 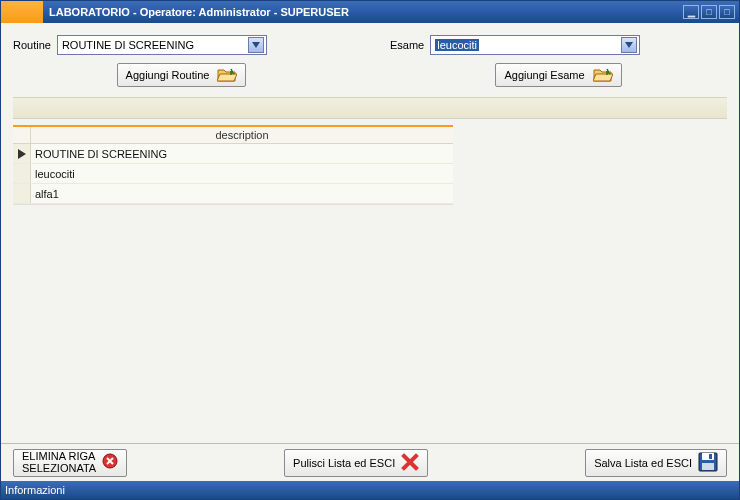 I want to click on routine-label: Routine, so click(x=32, y=45).